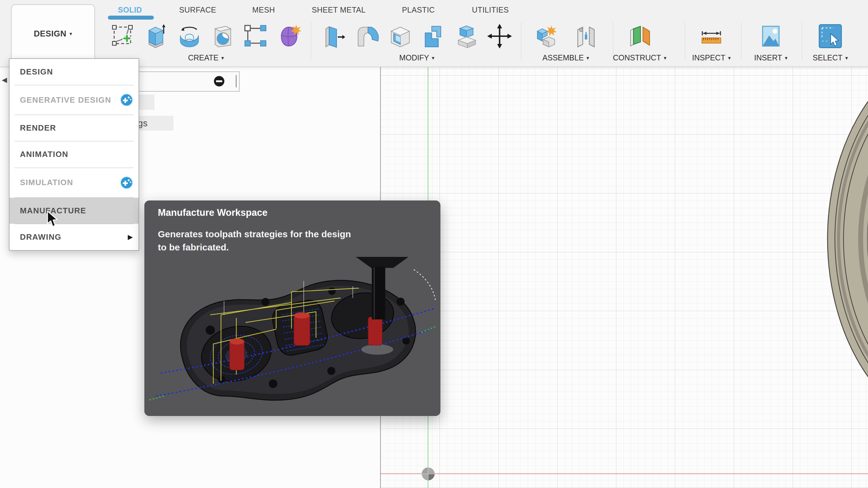 Image resolution: width=868 pixels, height=488 pixels. I want to click on workspace-menu: DESIGN GENERATIVE DESIGN RENDER ANIMATIO…, so click(74, 154).